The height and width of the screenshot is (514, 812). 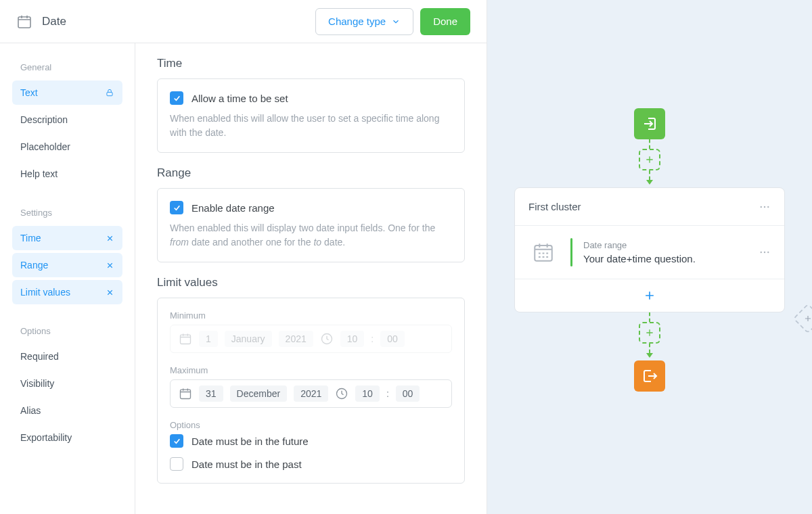 What do you see at coordinates (803, 318) in the screenshot?
I see `flow-add-side-button` at bounding box center [803, 318].